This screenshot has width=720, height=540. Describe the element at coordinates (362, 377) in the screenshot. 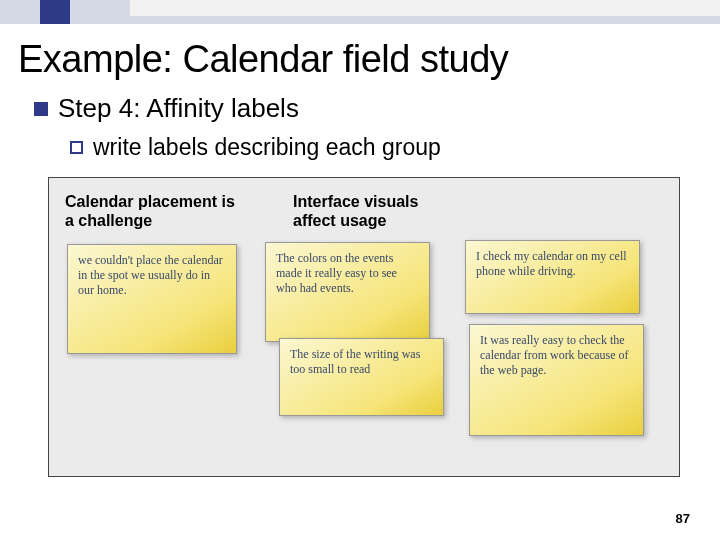

I see `sticky-note: The size of the writing was too small to…` at that location.